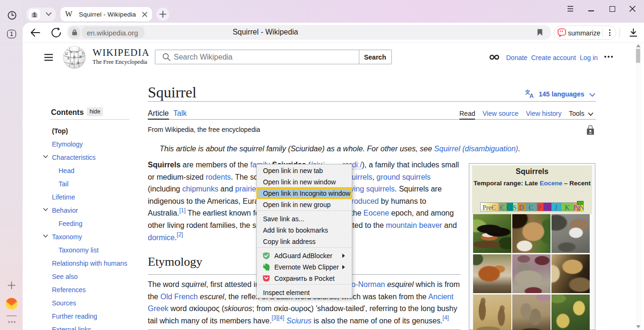  What do you see at coordinates (83, 53) in the screenshot?
I see `svg-text: D` at bounding box center [83, 53].